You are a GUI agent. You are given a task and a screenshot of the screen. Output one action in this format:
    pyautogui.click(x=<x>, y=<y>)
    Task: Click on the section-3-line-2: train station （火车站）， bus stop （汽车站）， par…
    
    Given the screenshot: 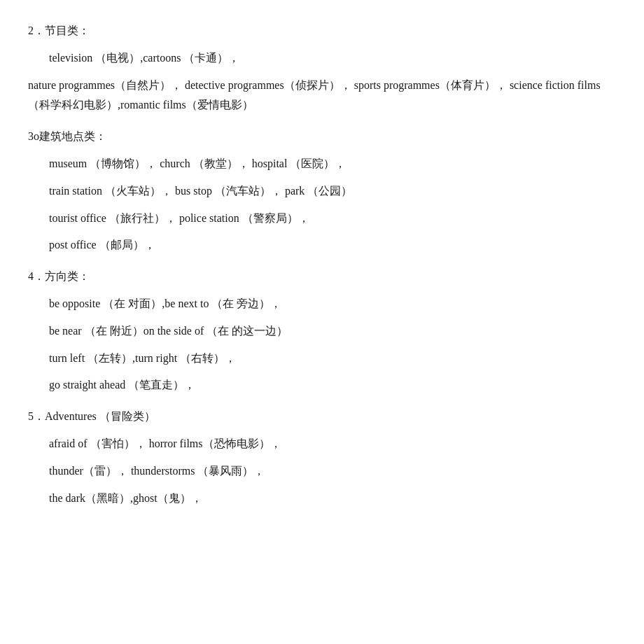 What is the action you would take?
    pyautogui.click(x=322, y=192)
    